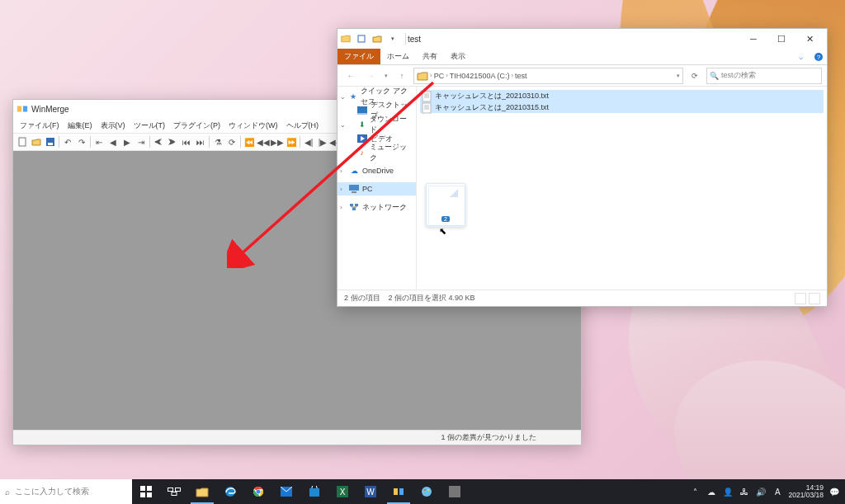 Image resolution: width=845 pixels, height=504 pixels. I want to click on explorer-ribbon-tabs: ファイル ホーム 共有 表示 ⌵ ?, so click(583, 57).